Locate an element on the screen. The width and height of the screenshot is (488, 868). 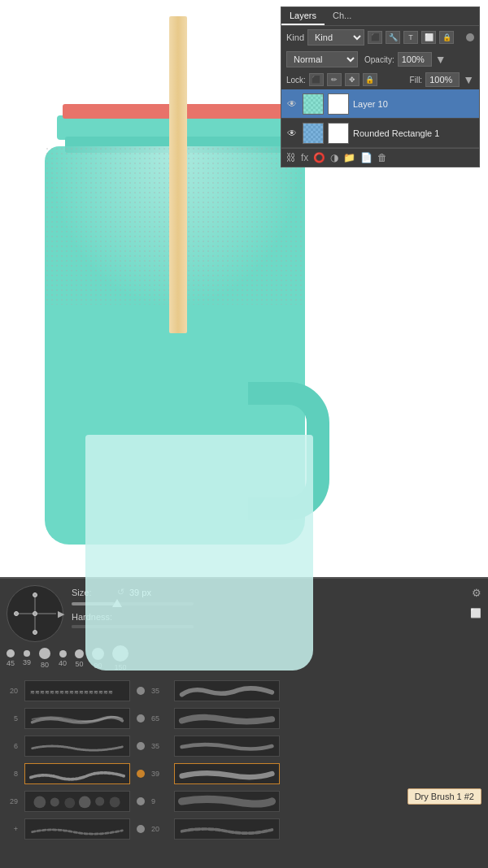
adjustment-icon: ◑ is located at coordinates (334, 158).